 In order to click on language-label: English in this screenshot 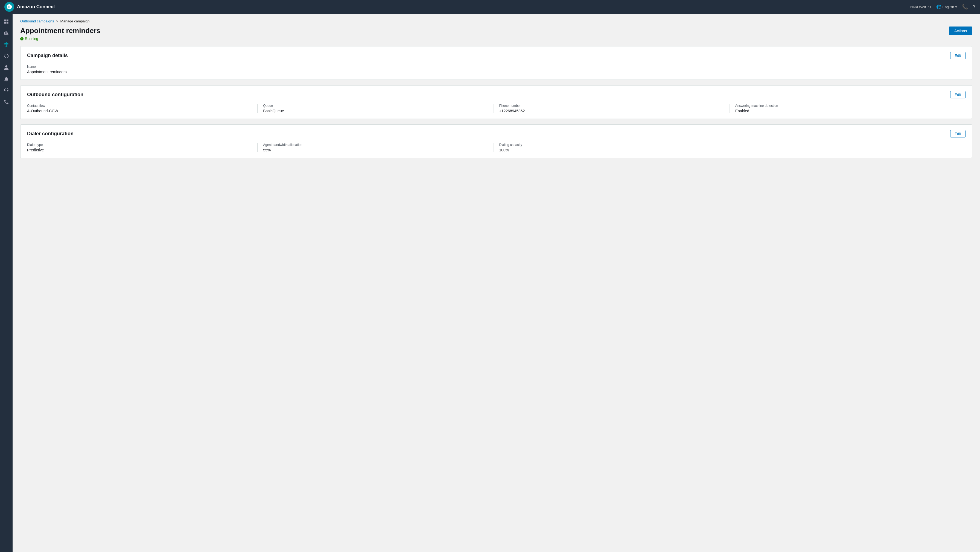, I will do `click(948, 7)`.